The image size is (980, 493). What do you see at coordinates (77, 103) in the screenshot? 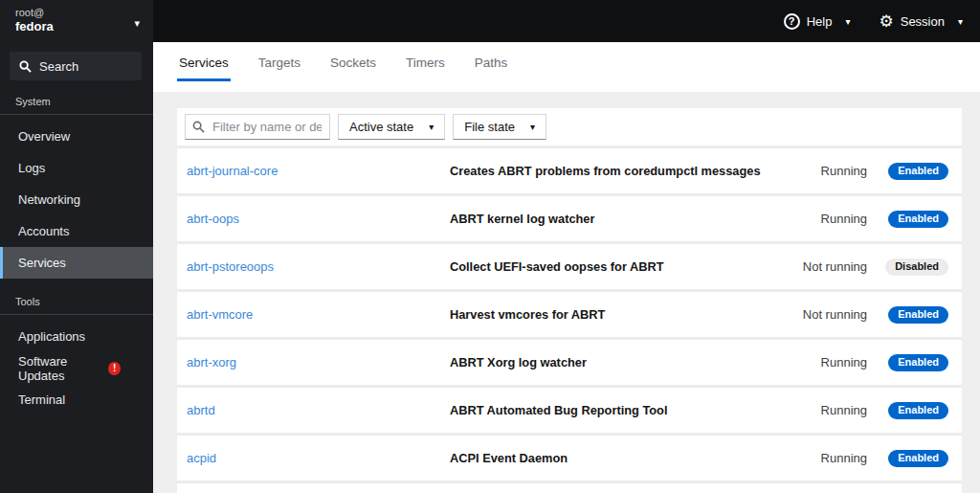
I see `sidebar-section-title: System` at bounding box center [77, 103].